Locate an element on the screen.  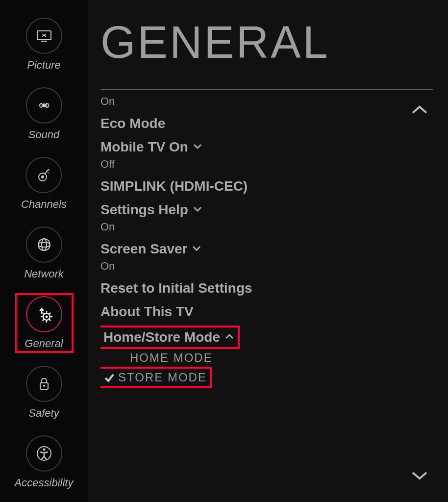
row-value: Off is located at coordinates (267, 164).